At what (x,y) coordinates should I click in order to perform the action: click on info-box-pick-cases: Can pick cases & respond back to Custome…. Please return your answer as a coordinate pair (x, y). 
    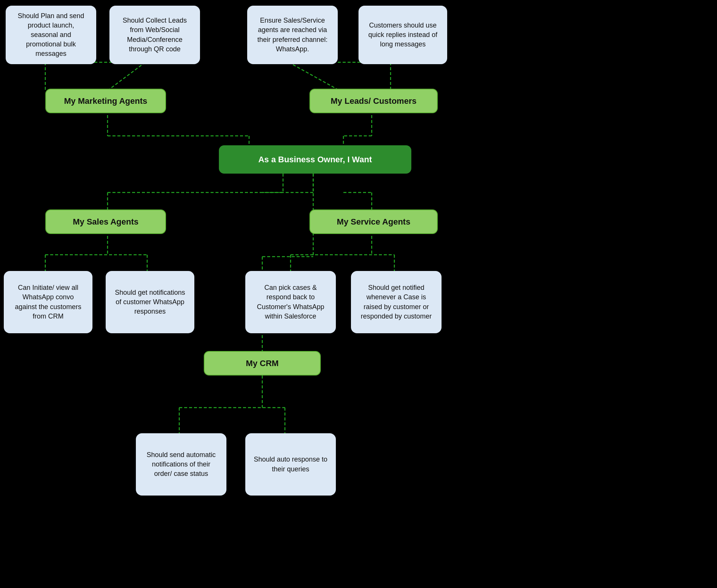
    Looking at the image, I should click on (291, 302).